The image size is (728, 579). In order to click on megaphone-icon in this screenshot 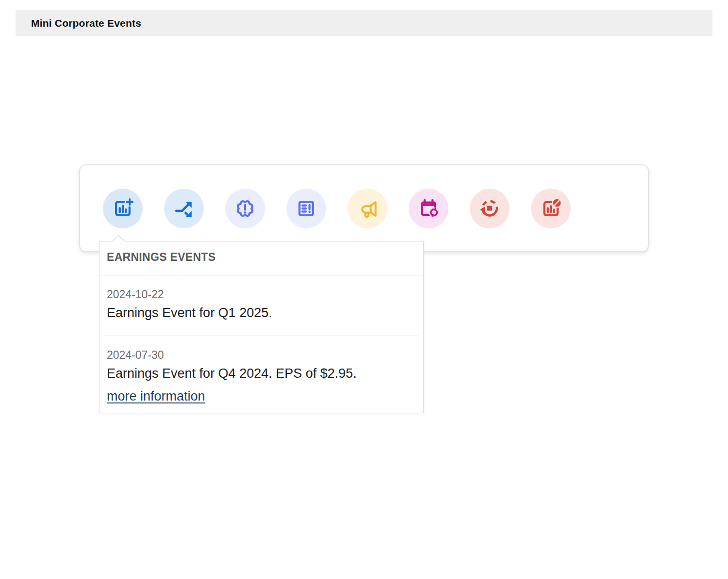, I will do `click(367, 209)`.